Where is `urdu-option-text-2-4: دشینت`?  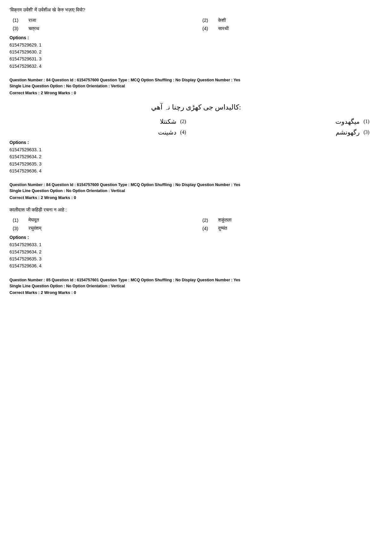 urdu-option-text-2-4: دشینت is located at coordinates (167, 132).